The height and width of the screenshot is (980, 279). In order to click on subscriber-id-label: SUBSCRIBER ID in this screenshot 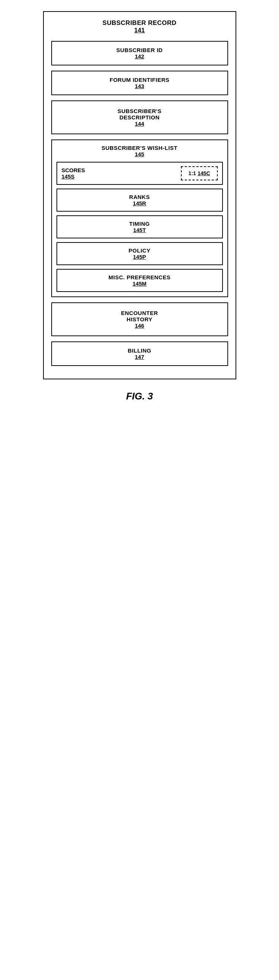, I will do `click(140, 50)`.